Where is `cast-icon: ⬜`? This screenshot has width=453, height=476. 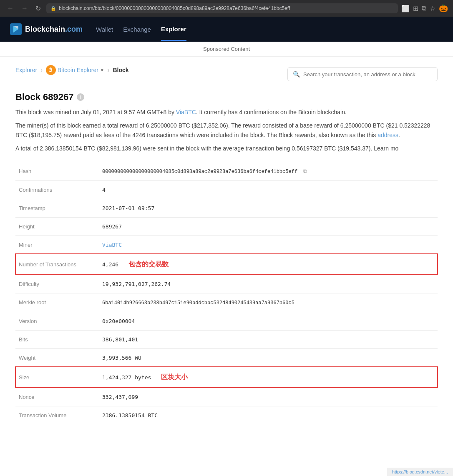
cast-icon: ⬜ is located at coordinates (405, 8).